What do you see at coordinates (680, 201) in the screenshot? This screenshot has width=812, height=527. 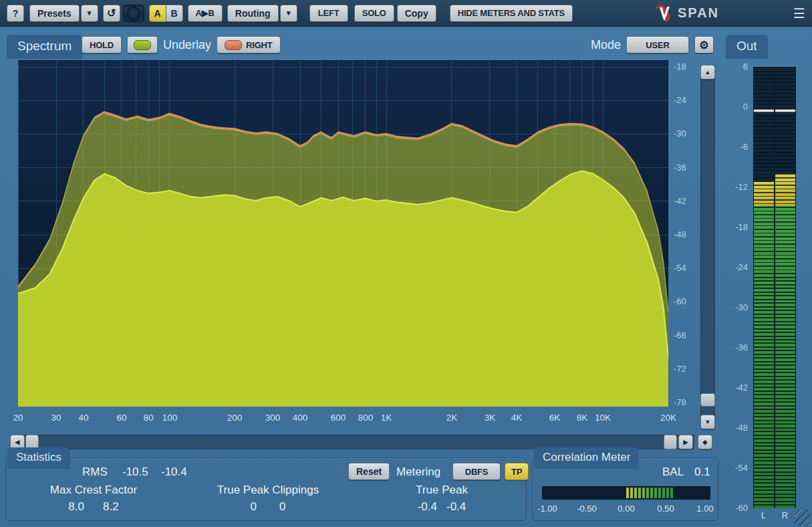 I see `y-tick-label: -42` at bounding box center [680, 201].